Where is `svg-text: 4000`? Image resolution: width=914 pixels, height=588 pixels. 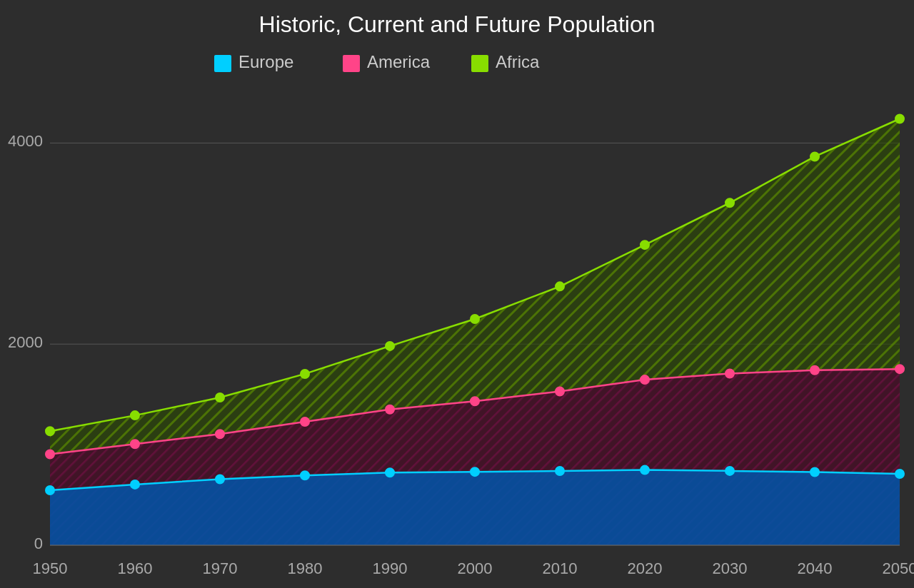 svg-text: 4000 is located at coordinates (26, 141).